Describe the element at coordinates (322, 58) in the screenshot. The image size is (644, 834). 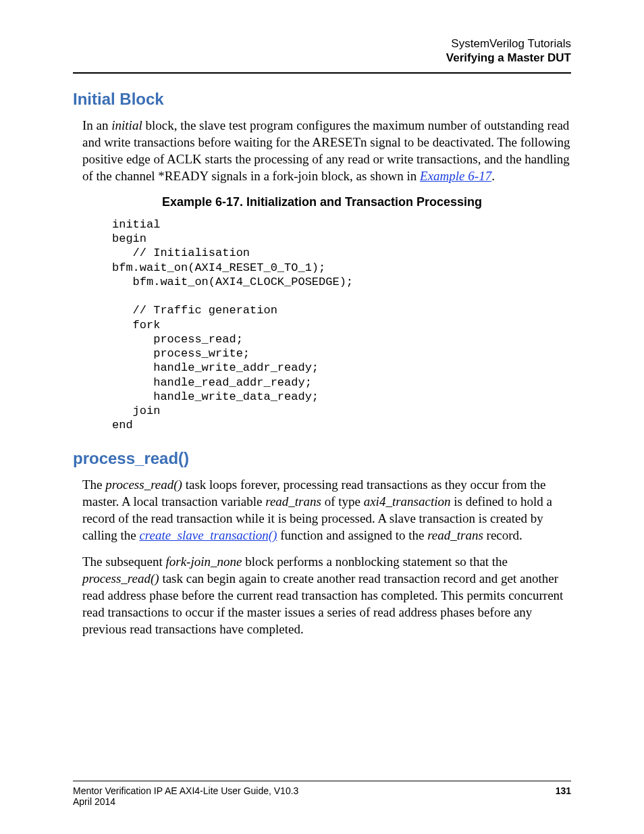
I see `header-line2: Verifying a Master DUT` at that location.